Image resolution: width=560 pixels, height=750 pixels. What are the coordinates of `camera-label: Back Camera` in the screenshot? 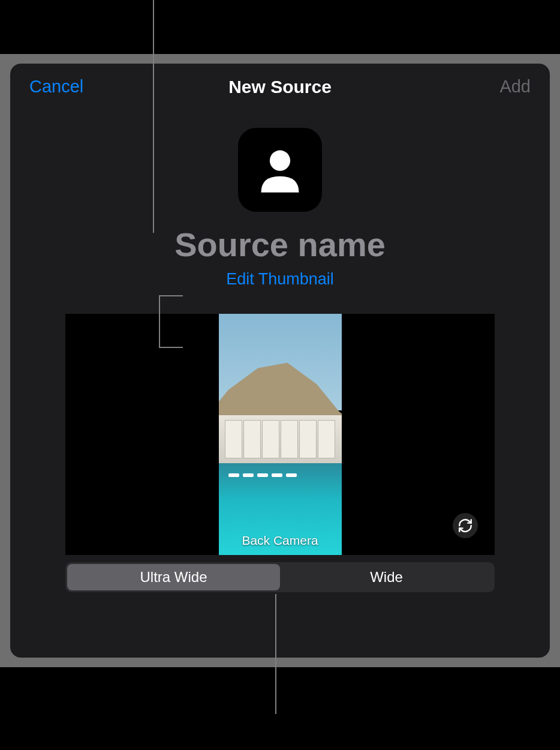 It's located at (281, 541).